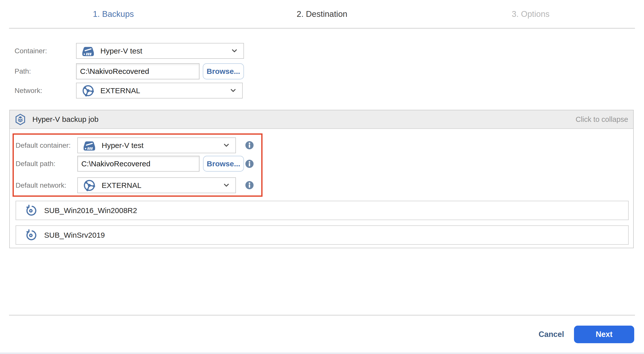 This screenshot has height=354, width=644. What do you see at coordinates (157, 145) in the screenshot?
I see `default-container-dropdown: Hyper-V test` at bounding box center [157, 145].